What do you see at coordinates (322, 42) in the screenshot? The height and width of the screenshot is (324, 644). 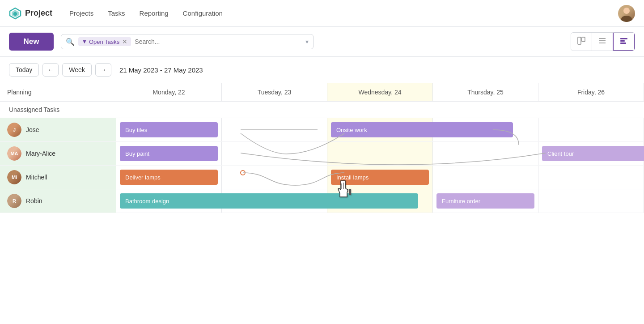 I see `toolbar: New 🔍 ▼ Open Tasks ✕ ▾` at bounding box center [322, 42].